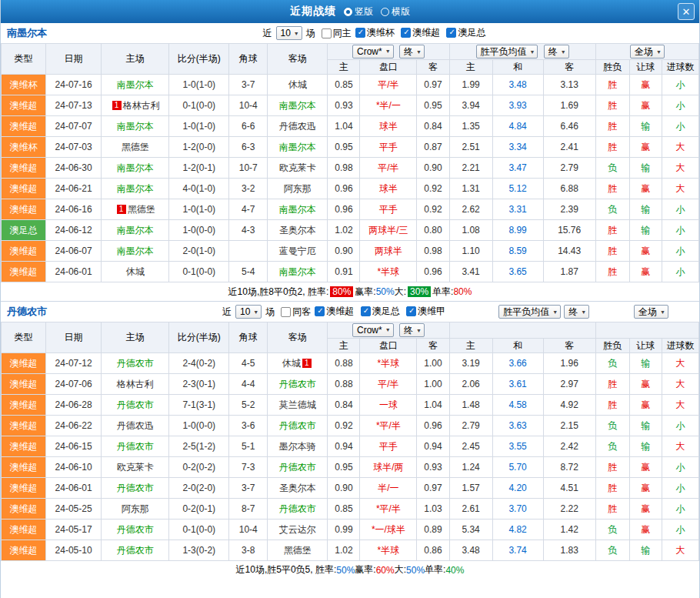 This screenshot has width=700, height=598. Describe the element at coordinates (569, 168) in the screenshot. I see `avg-away: 2.79` at that location.